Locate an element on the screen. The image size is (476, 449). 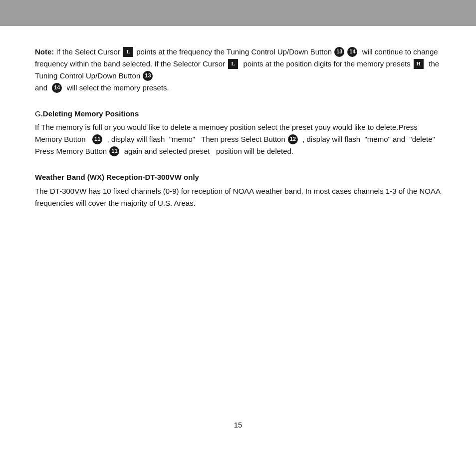
badge-11b: 11 is located at coordinates (114, 151).